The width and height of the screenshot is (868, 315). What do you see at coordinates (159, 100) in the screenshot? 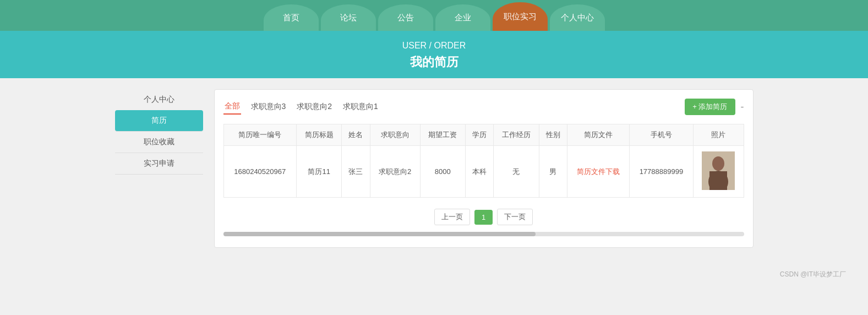
I see `sidebar-title: 个人中心` at bounding box center [159, 100].